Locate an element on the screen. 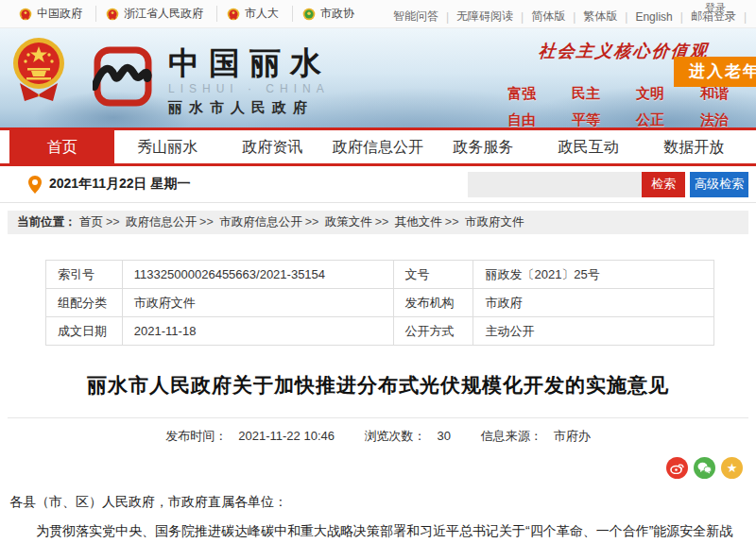 Image resolution: width=756 pixels, height=543 pixels. nav-item-home: 首页 is located at coordinates (62, 147).